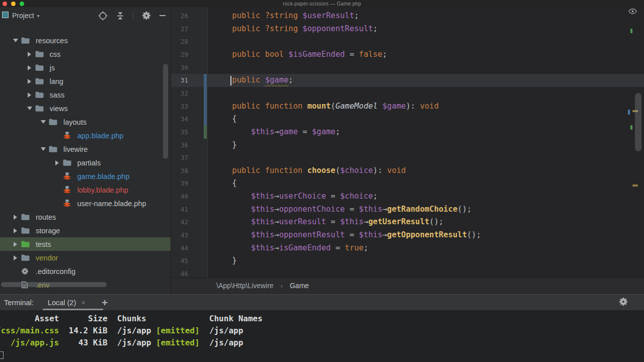 Image resolution: width=644 pixels, height=362 pixels. I want to click on line-number: 27, so click(180, 29).